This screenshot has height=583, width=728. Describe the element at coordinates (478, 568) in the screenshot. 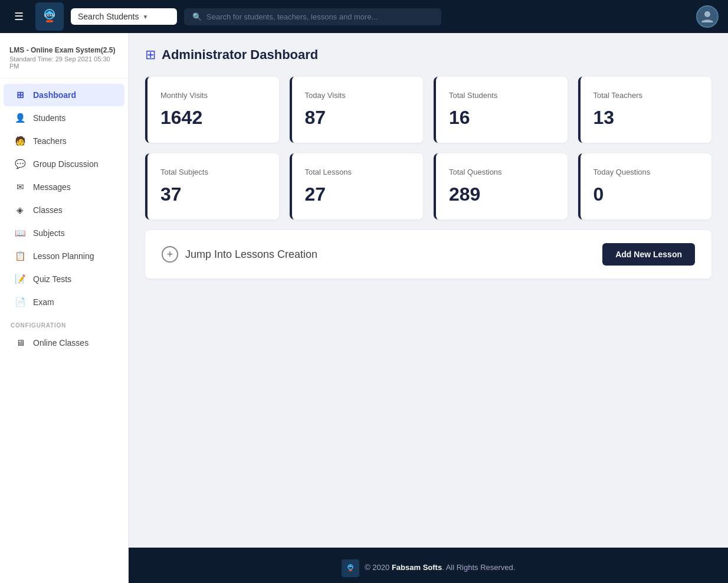

I see `footer-suffix: . All Rights Reserved.` at that location.